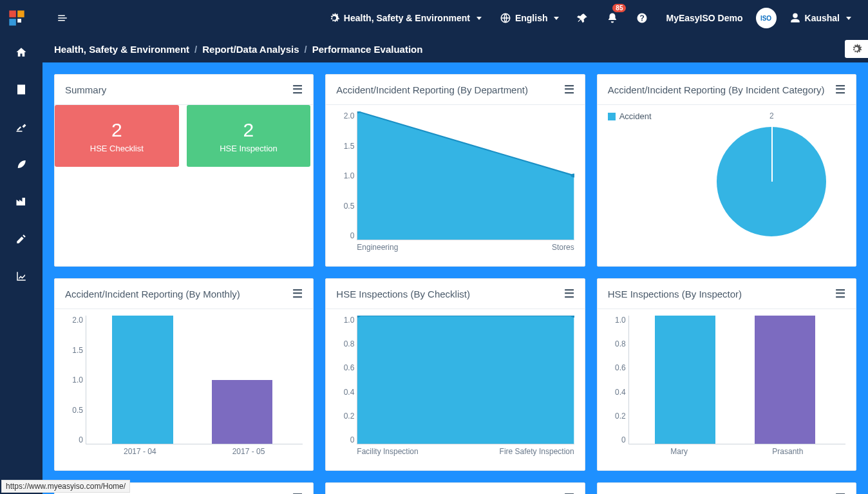 This screenshot has height=494, width=868. What do you see at coordinates (455, 184) in the screenshot?
I see `chart-by-department: 2.01.51.00.50 Engineering Stores` at bounding box center [455, 184].